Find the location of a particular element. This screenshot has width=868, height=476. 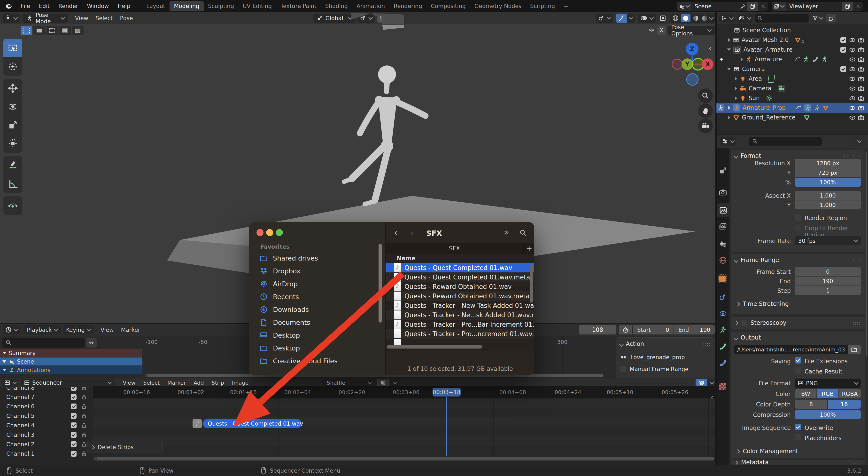

sidebar-item-downloads: Downloads is located at coordinates (317, 309).